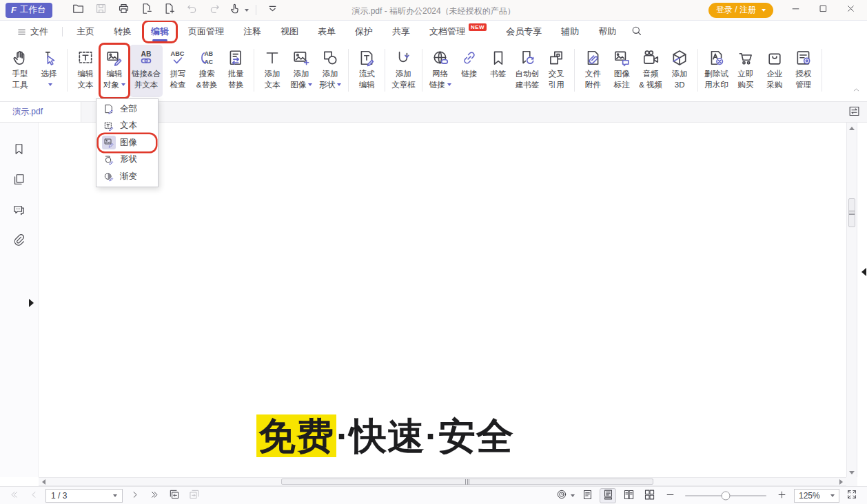  I want to click on auto-create-bookmark-button: 自动创建书签, so click(528, 71).